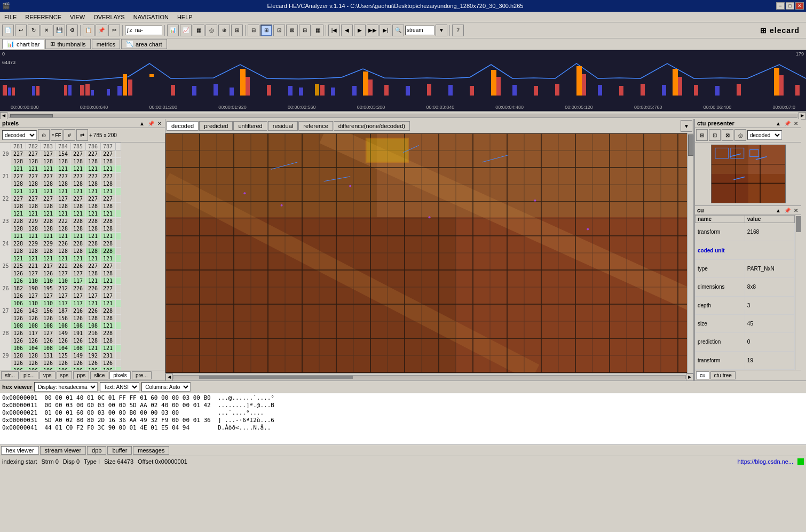  I want to click on viewer-tab-decoded: decoded, so click(183, 126).